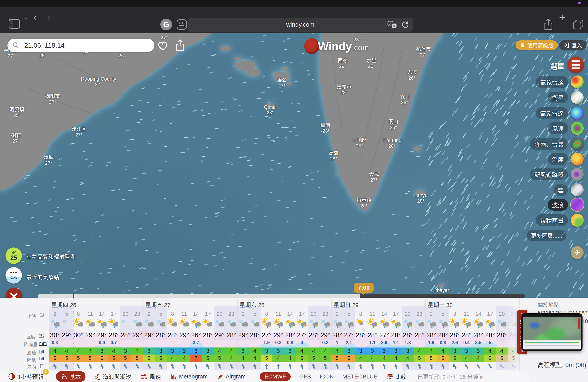 This screenshot has height=382, width=588. What do you see at coordinates (74, 295) in the screenshot?
I see `timeline-playhead` at bounding box center [74, 295].